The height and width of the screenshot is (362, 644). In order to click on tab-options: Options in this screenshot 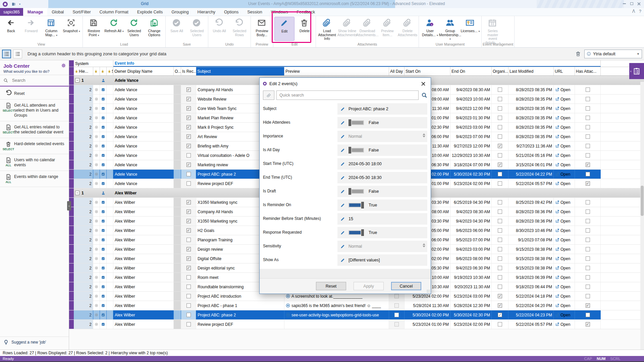, I will do `click(231, 12)`.